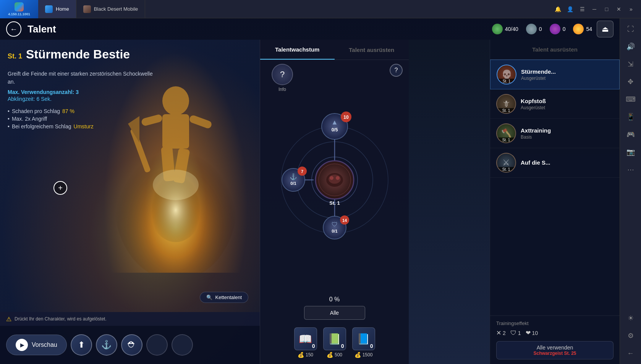  What do you see at coordinates (555, 333) in the screenshot?
I see `training-stats: ✕ 2 🛡 1 ❤ 10` at bounding box center [555, 333].